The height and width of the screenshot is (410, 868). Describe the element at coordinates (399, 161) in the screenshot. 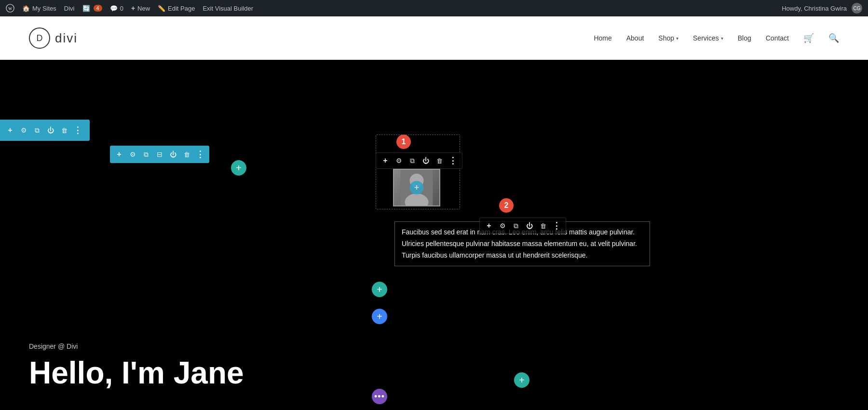

I see `module1-settings-icon` at that location.